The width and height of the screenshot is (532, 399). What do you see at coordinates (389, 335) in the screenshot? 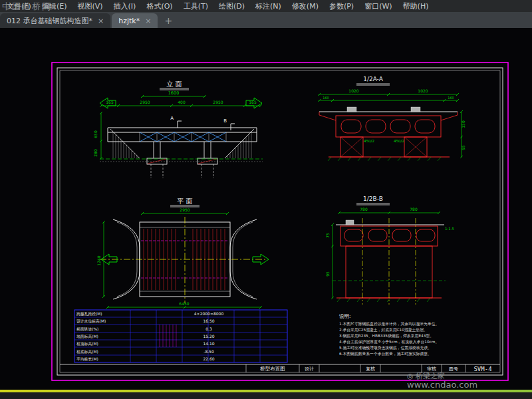
I see `notes-block: 说明: 1.本图尺寸除钢筋直径以毫米计外，其余均以厘米为单位。 2.承台采用C2…` at bounding box center [389, 335].